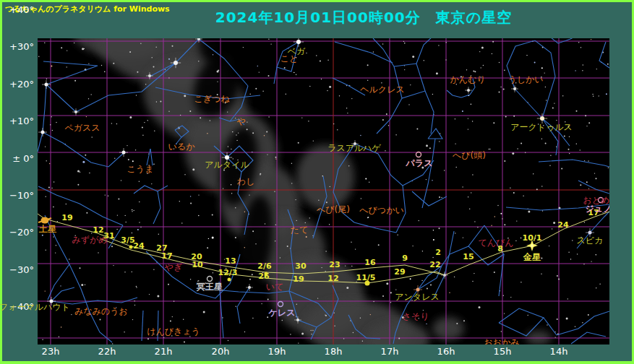  What do you see at coordinates (298, 279) in the screenshot?
I see `path-date-label: 19` at bounding box center [298, 279].